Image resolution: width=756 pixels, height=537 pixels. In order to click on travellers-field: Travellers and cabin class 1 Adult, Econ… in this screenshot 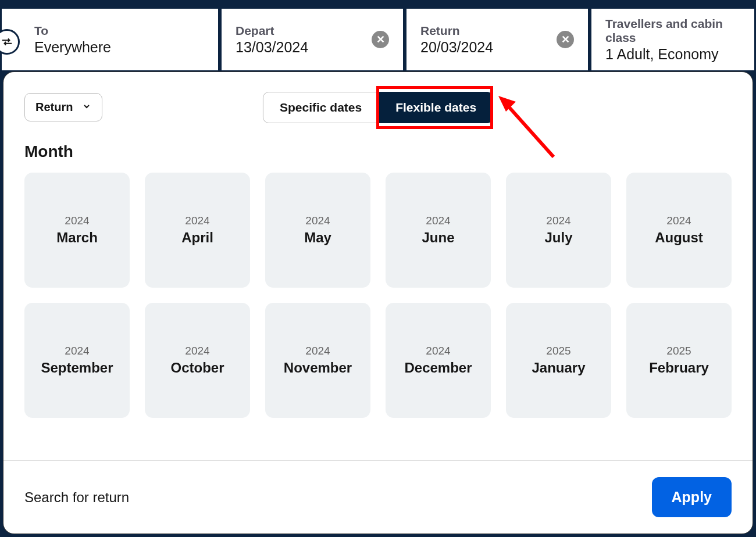, I will do `click(673, 40)`.